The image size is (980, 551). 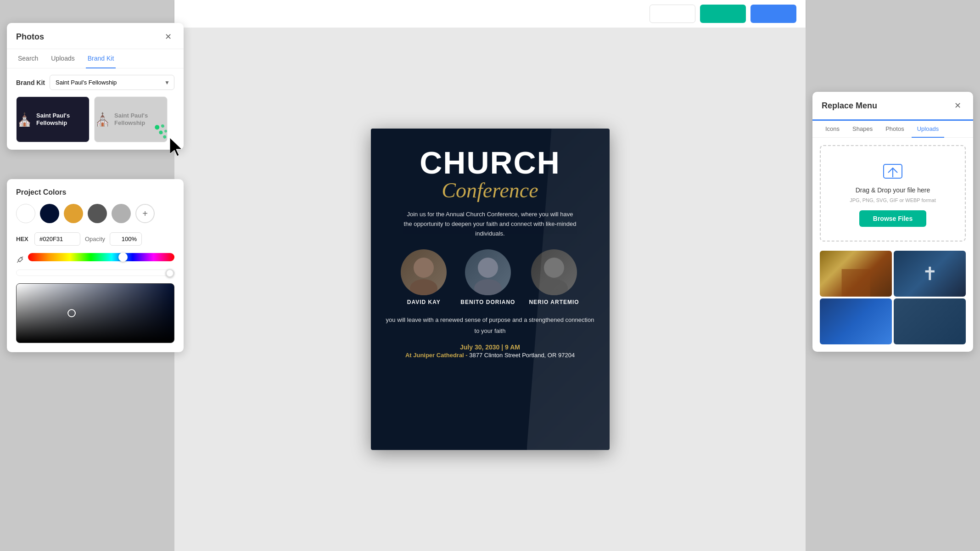 What do you see at coordinates (893, 171) in the screenshot?
I see `upload-icon` at bounding box center [893, 171].